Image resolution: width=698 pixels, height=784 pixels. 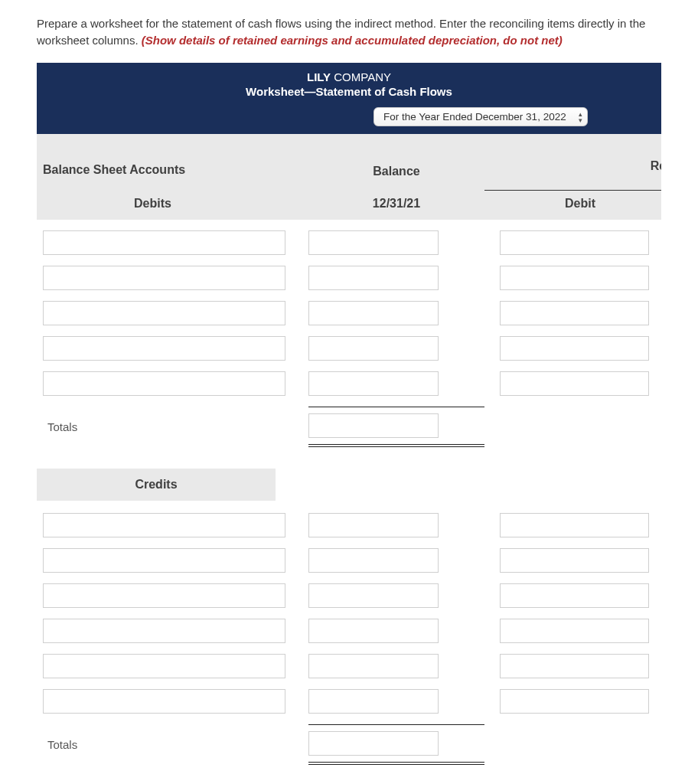 I want to click on balance-date-header: 12/31/21, so click(x=396, y=204).